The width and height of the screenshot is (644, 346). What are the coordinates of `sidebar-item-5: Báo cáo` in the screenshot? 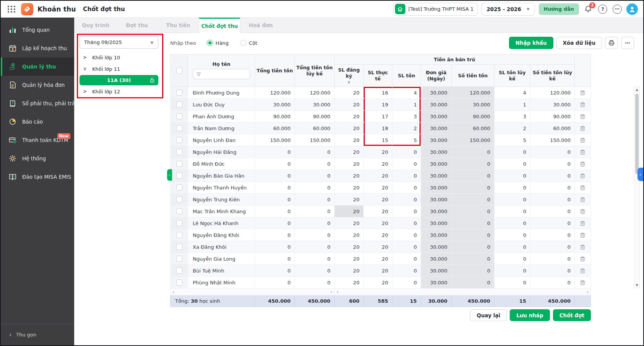 It's located at (37, 122).